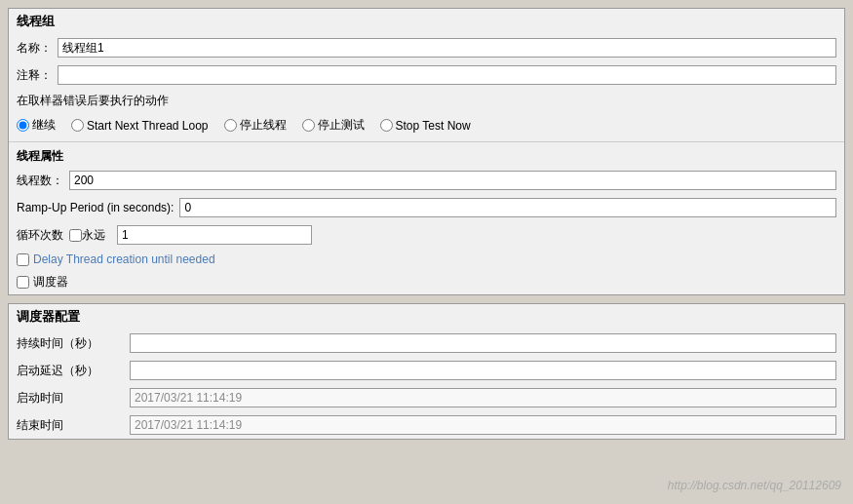 Image resolution: width=853 pixels, height=504 pixels. I want to click on radio-next-loop-label: Start Next Thread Loop, so click(148, 126).